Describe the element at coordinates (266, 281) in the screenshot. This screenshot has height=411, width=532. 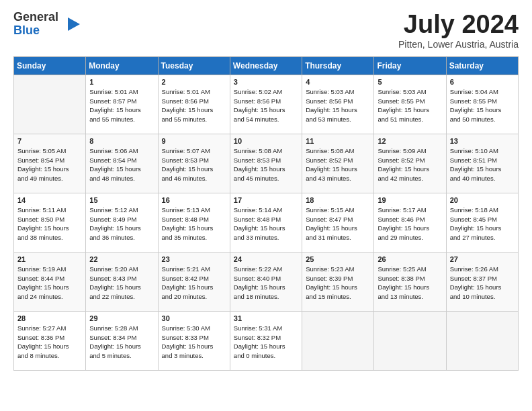
I see `calendar-week-row: 21Sunrise: 5:19 AM Sunset: 8:44 PM Dayli…` at that location.